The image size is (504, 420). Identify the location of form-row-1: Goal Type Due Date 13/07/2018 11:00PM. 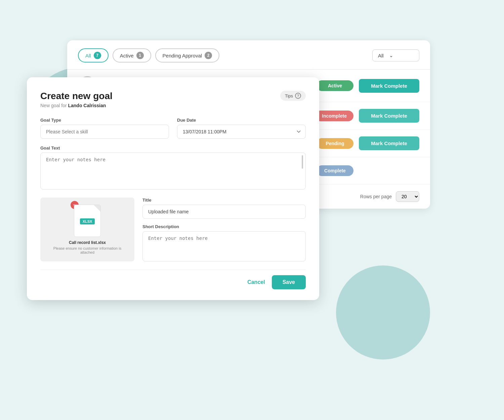
(173, 128).